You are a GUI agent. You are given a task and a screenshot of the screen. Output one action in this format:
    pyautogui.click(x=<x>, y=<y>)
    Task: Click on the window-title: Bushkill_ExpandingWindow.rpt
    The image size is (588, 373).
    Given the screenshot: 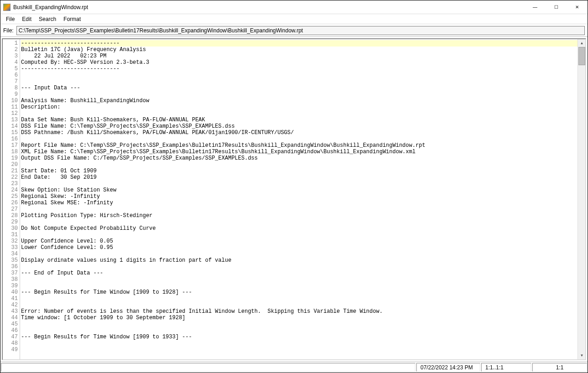 What is the action you would take?
    pyautogui.click(x=269, y=7)
    